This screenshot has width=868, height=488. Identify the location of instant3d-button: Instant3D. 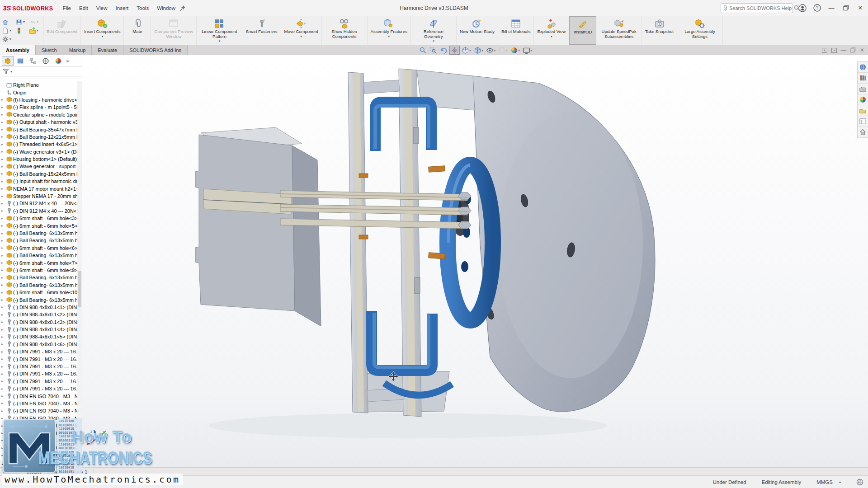
(583, 31).